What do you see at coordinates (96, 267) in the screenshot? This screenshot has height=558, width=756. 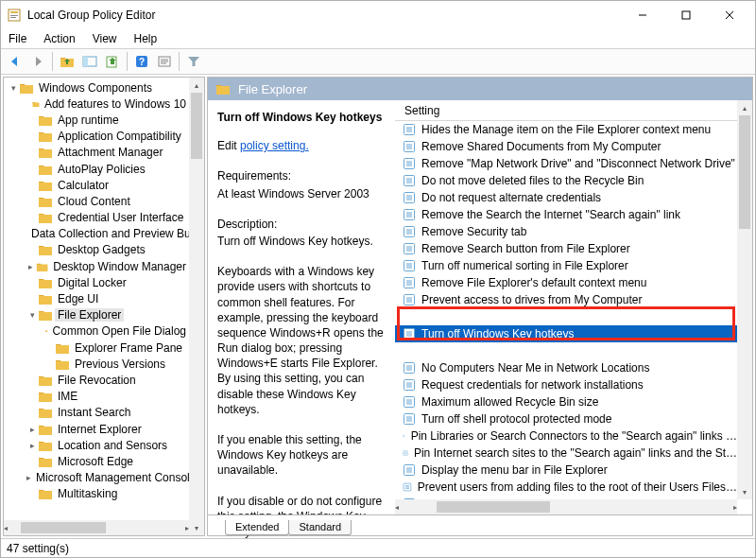 I see `tree-item: ▸Desktop Window Manager` at bounding box center [96, 267].